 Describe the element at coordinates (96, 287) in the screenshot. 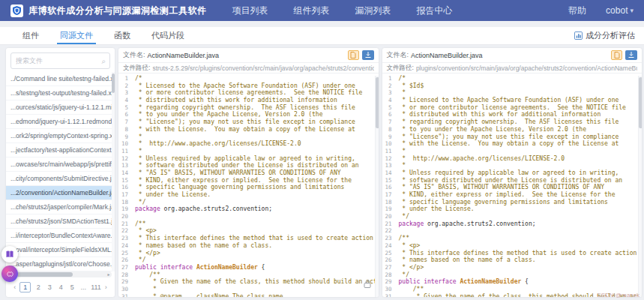

I see `page-button-111: 111` at that location.